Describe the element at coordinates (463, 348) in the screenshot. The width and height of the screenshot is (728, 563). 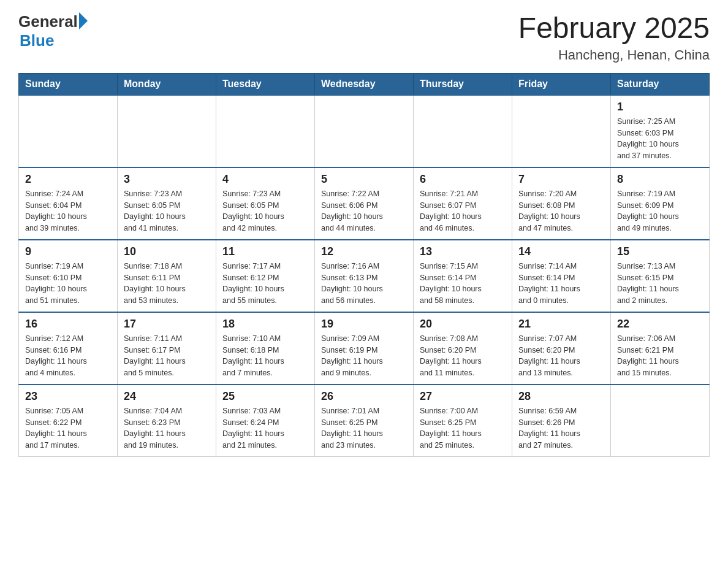
I see `calendar-cell: 20Sunrise: 7:08 AMSunset: 6:20 PMDayligh…` at that location.